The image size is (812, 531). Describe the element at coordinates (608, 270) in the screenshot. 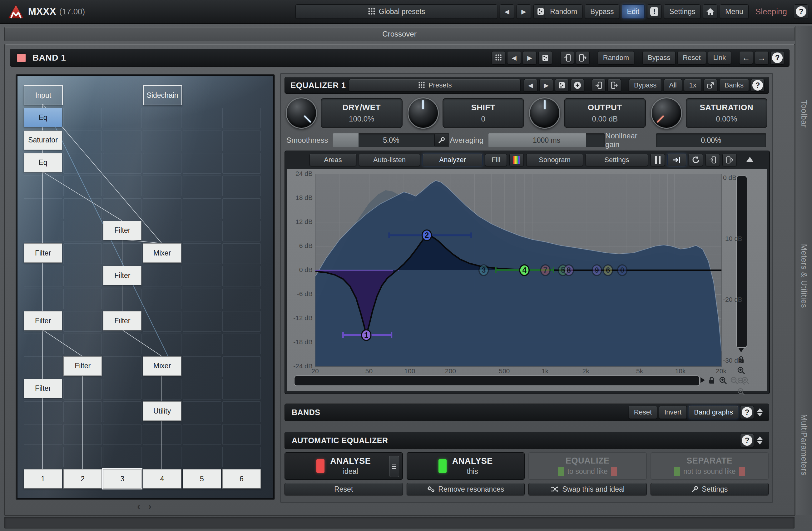

I see `eq-band-6-handle: 6` at that location.